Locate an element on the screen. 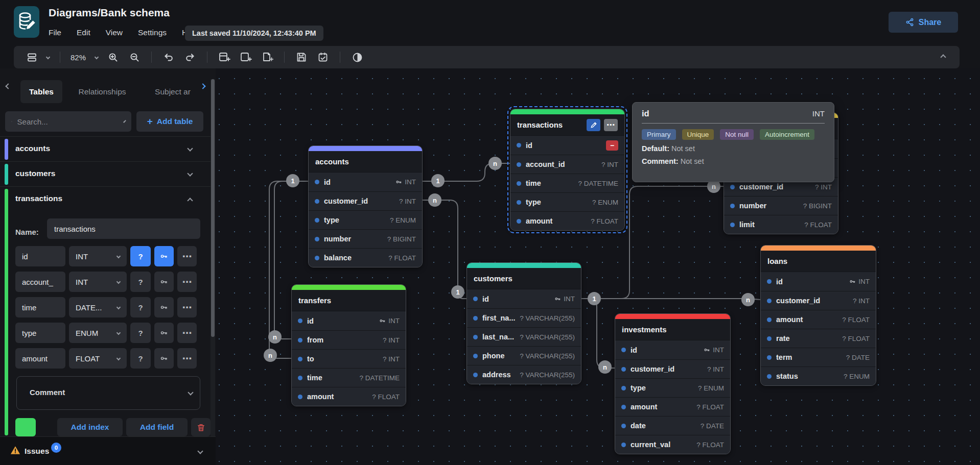 This screenshot has width=980, height=465. field-type-select: DATE... is located at coordinates (98, 307).